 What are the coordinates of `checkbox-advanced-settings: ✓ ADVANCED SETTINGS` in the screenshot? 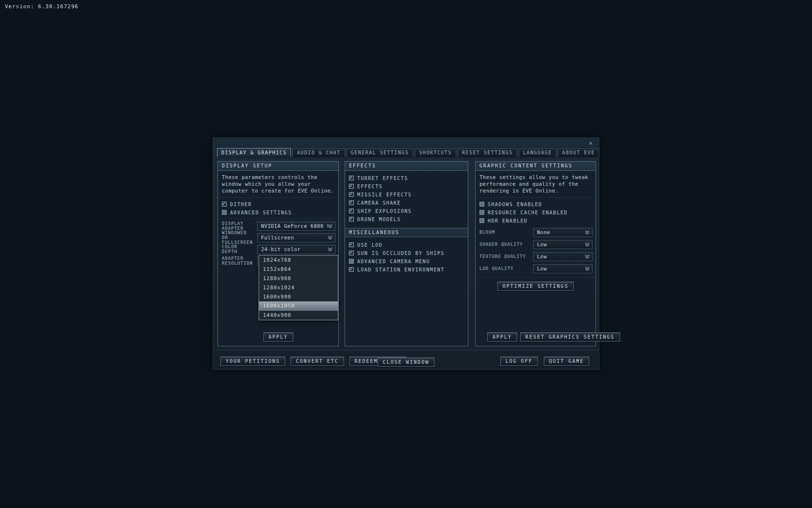 It's located at (280, 212).